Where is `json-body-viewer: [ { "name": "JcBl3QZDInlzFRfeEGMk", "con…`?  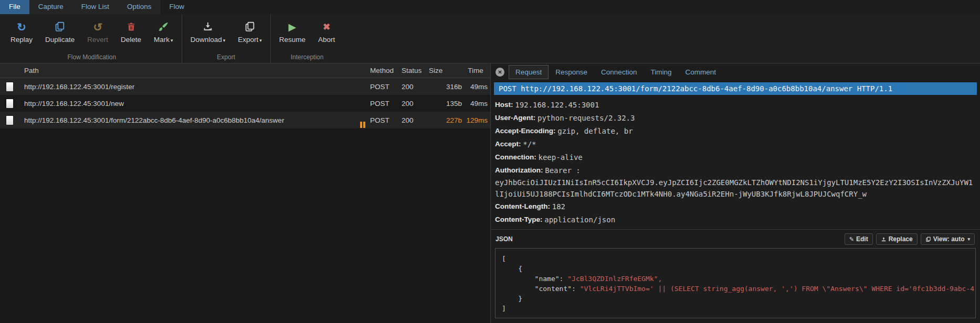 json-body-viewer: [ { "name": "JcBl3QZDInlzFRfeEGMk", "con… is located at coordinates (735, 283).